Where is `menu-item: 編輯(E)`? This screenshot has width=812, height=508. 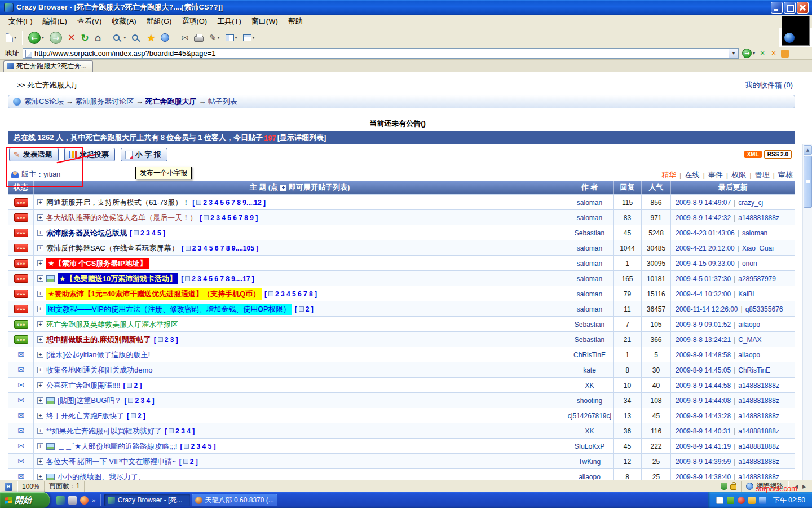
menu-item: 編輯(E) is located at coordinates (55, 21).